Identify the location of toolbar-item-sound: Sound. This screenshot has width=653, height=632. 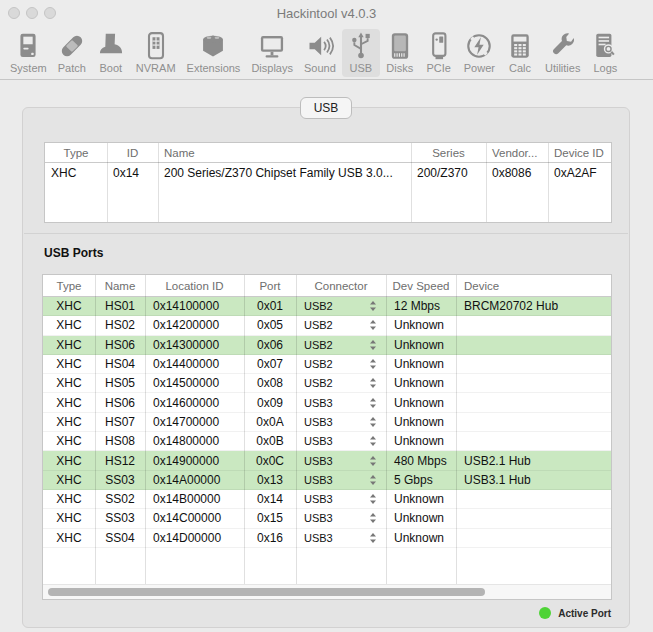
(320, 53).